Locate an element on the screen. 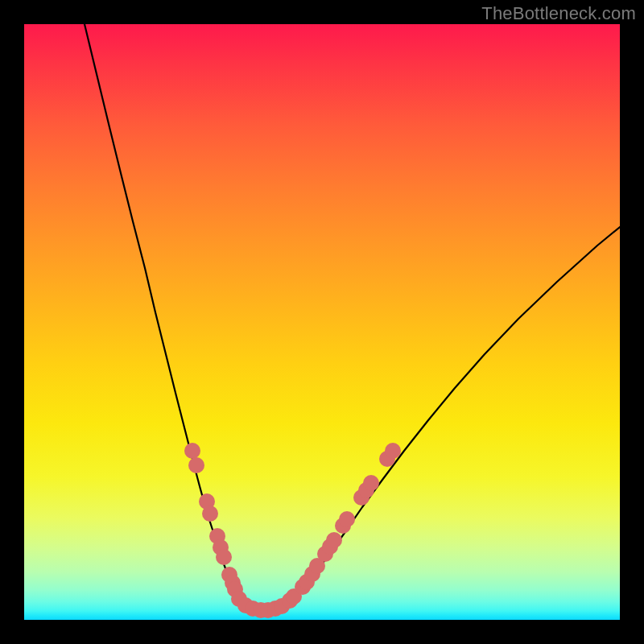 This screenshot has height=644, width=644. watermark-text: TheBottleneck.com is located at coordinates (559, 14).